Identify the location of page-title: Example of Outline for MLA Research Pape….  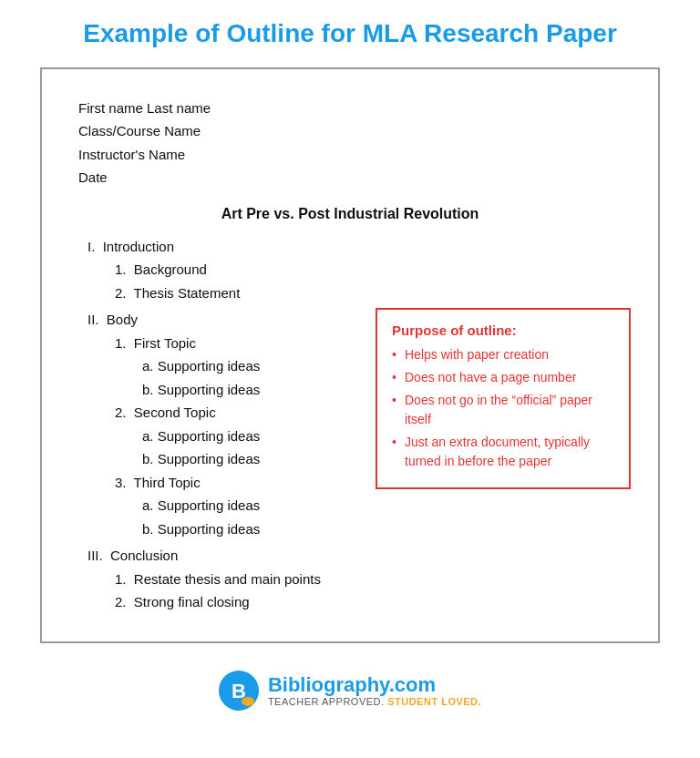
(350, 34).